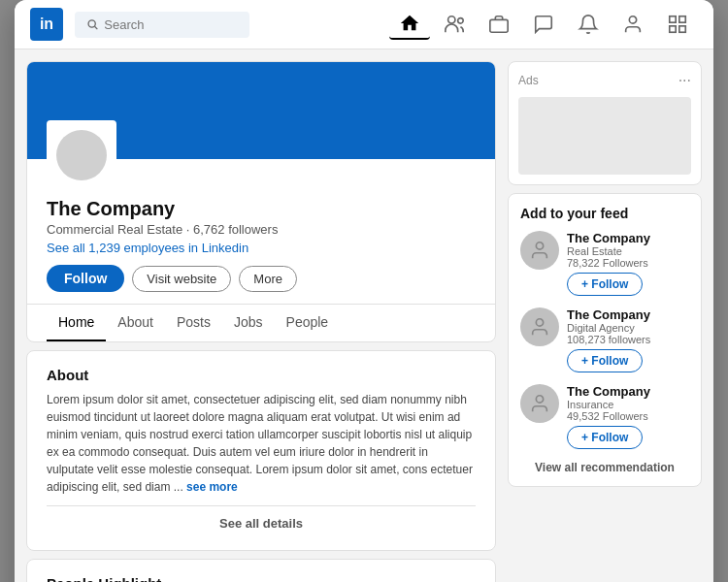  Describe the element at coordinates (454, 24) in the screenshot. I see `people-icon` at that location.